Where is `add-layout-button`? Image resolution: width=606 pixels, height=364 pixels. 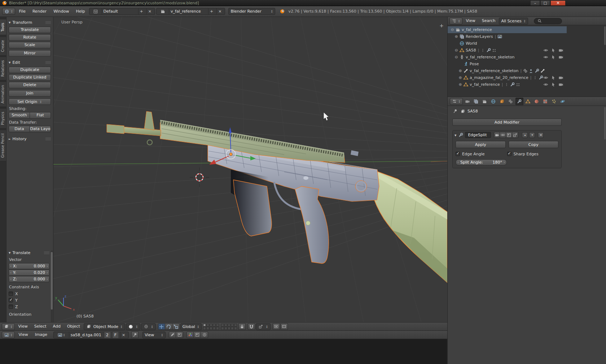 add-layout-button is located at coordinates (141, 12).